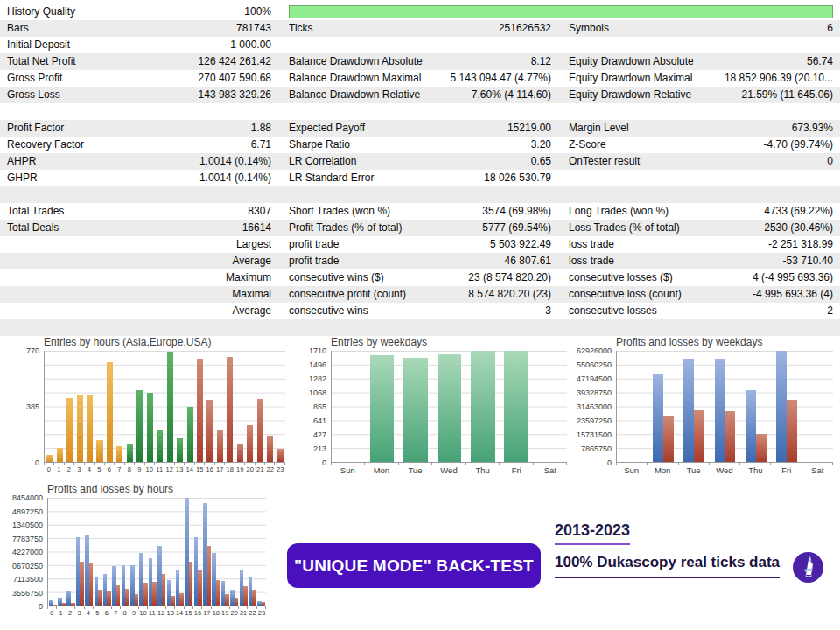  Describe the element at coordinates (414, 566) in the screenshot. I see `banner-label: "UNIQUE MODE" BACK-TEST` at that location.